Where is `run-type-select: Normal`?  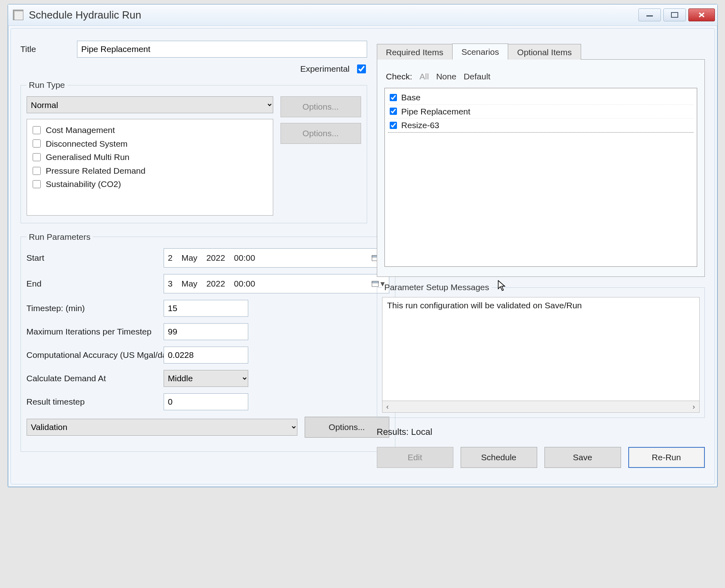
run-type-select: Normal is located at coordinates (150, 105).